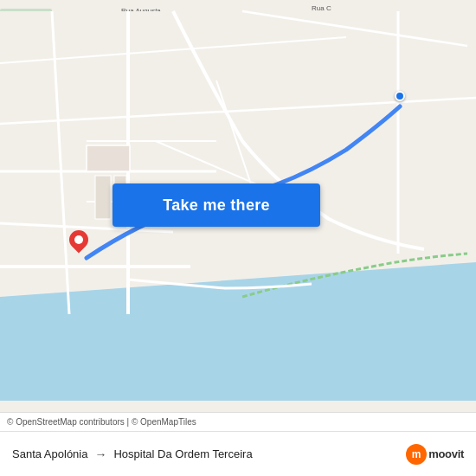 The image size is (476, 476). I want to click on moovit-name: moovit, so click(447, 453).